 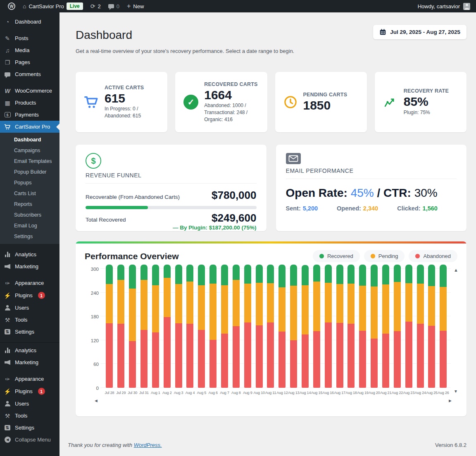 What do you see at coordinates (30, 62) in the screenshot?
I see `sidebar-item-pages: ❐Pages` at bounding box center [30, 62].